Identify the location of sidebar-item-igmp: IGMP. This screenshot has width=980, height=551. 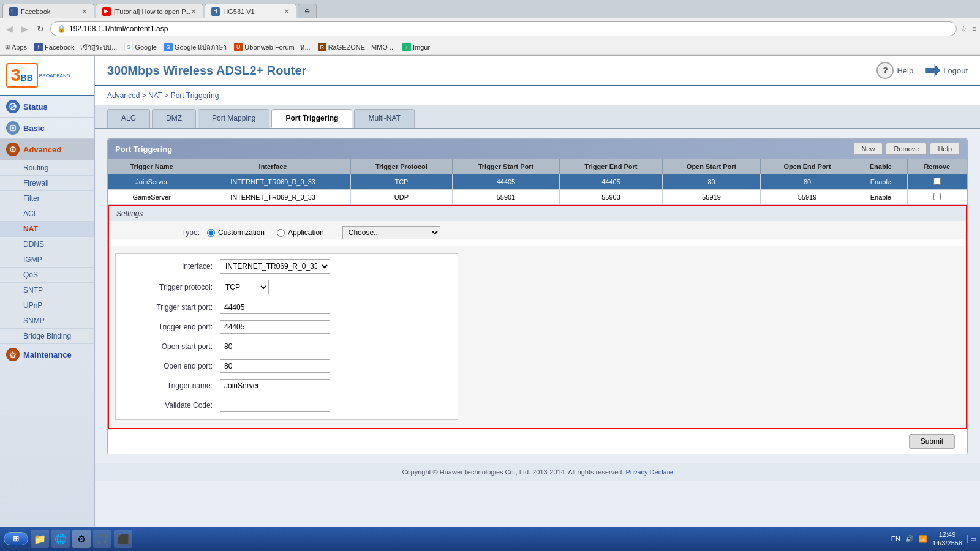
(47, 260).